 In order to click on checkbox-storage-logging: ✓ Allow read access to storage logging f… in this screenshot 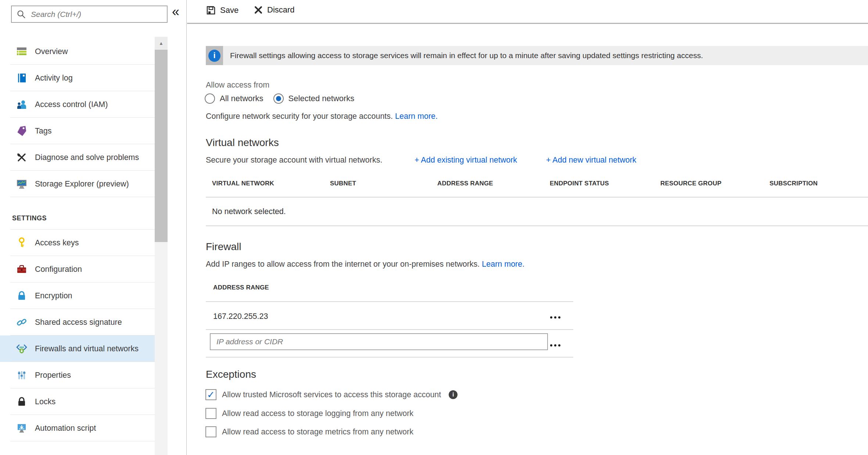, I will do `click(309, 413)`.